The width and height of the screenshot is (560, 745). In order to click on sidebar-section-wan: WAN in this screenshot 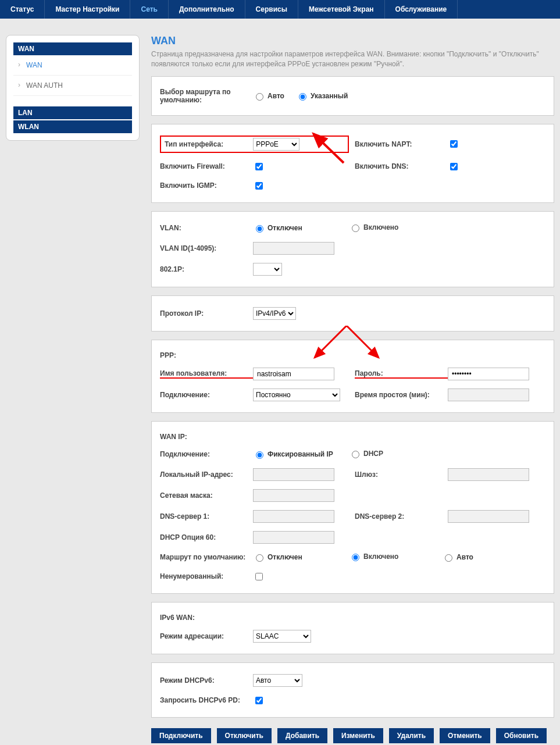, I will do `click(73, 49)`.